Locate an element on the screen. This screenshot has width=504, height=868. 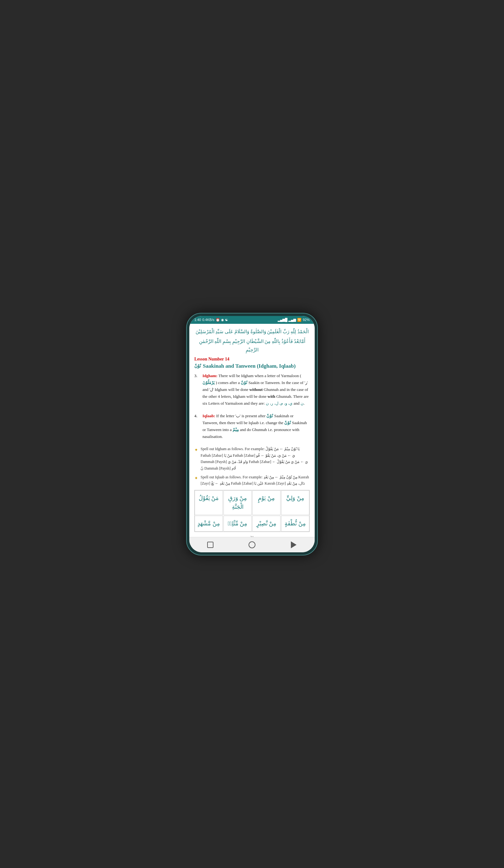
iqlaab-arabic3: مِيْمٌ is located at coordinates (236, 430).